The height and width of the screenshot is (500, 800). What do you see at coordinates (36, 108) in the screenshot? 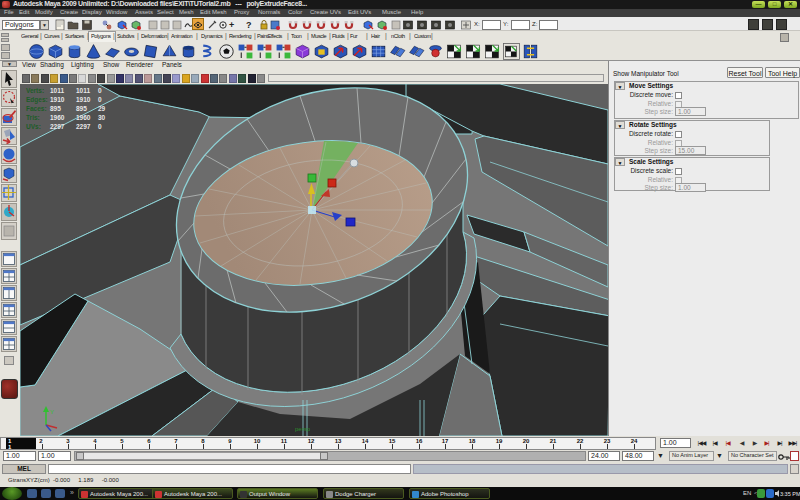
I see `svg-text: Faces:` at bounding box center [36, 108].